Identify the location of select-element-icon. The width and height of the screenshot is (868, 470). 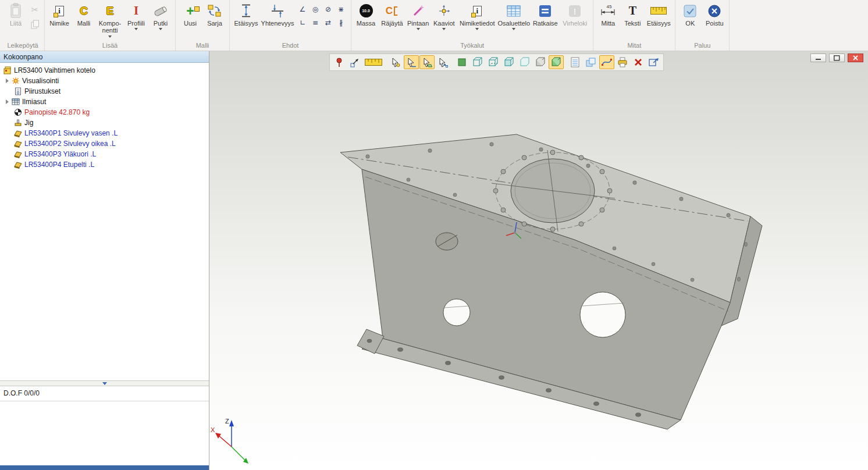
(443, 62).